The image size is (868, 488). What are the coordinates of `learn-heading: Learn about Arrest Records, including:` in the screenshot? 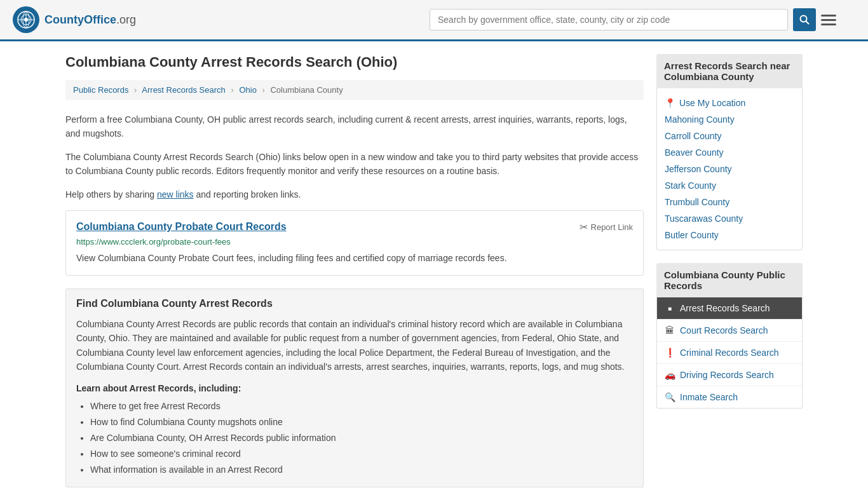 It's located at (355, 388).